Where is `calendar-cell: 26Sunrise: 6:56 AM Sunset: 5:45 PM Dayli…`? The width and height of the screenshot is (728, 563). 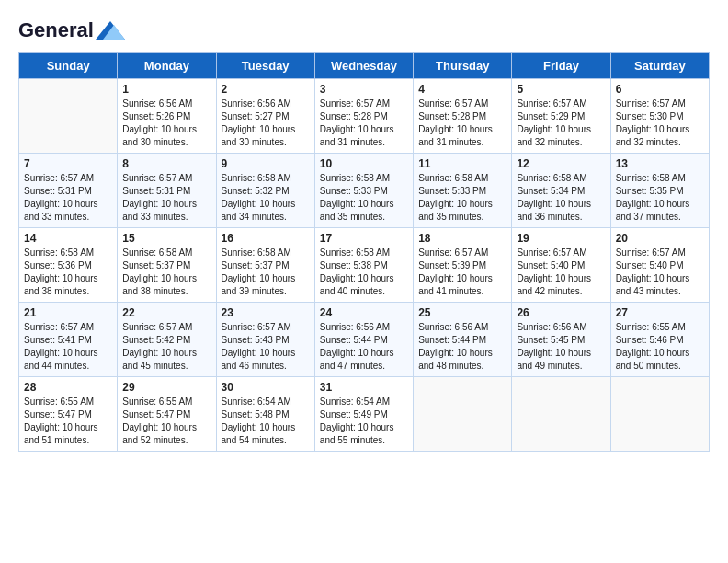
calendar-cell: 26Sunrise: 6:56 AM Sunset: 5:45 PM Dayli… is located at coordinates (561, 340).